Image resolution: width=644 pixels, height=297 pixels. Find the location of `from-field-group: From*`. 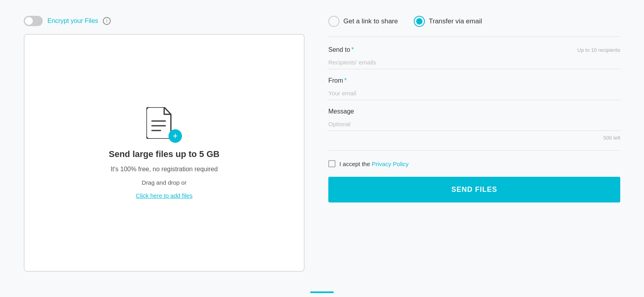

from-field-group: From* is located at coordinates (474, 89).